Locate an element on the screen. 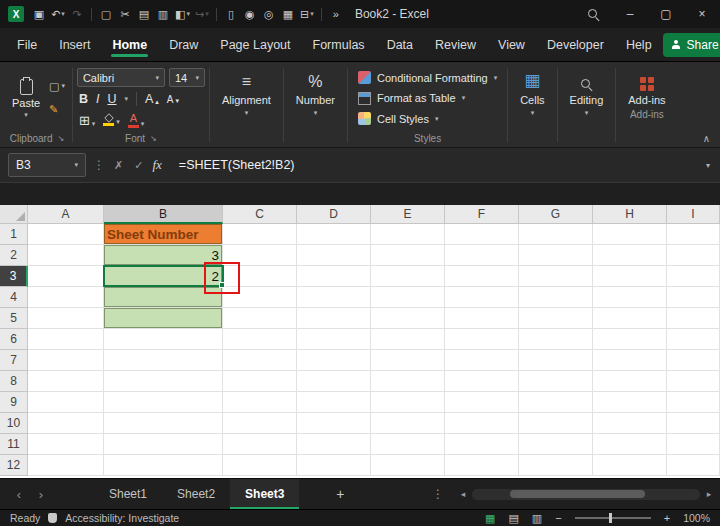 The image size is (720, 526). fill-color-button: ▾ is located at coordinates (112, 120).